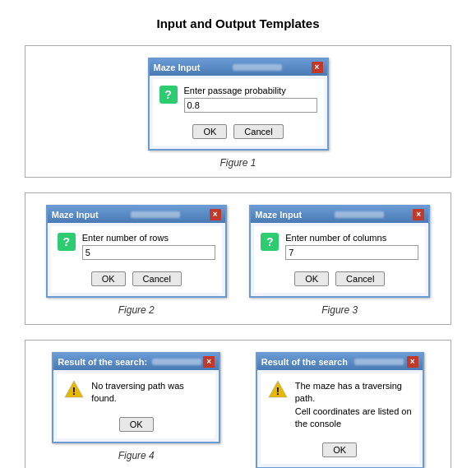 The height and width of the screenshot is (468, 476). What do you see at coordinates (155, 215) in the screenshot?
I see `figure2-title-blurred` at bounding box center [155, 215].